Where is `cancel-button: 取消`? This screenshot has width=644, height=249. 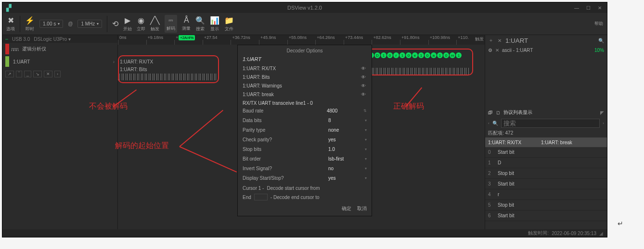 cancel-button: 取消 is located at coordinates (362, 209).